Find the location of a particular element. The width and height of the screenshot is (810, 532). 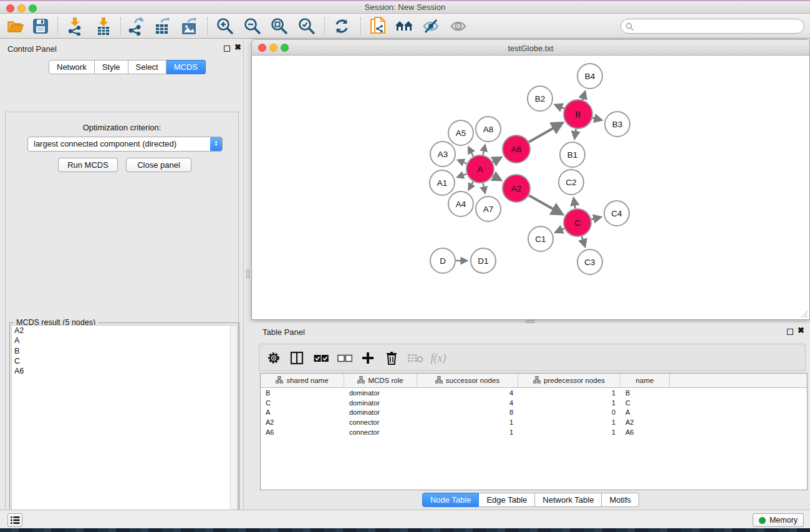

edge-A-A2 is located at coordinates (496, 178).